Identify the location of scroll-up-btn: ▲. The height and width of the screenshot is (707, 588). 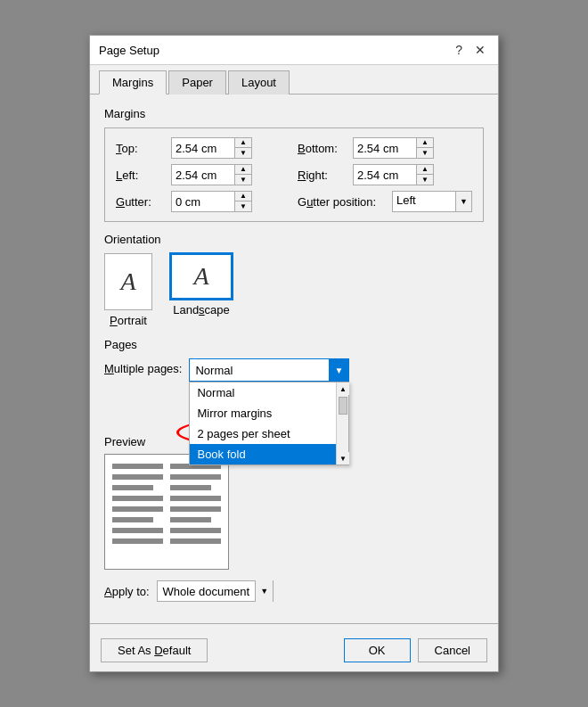
(343, 389).